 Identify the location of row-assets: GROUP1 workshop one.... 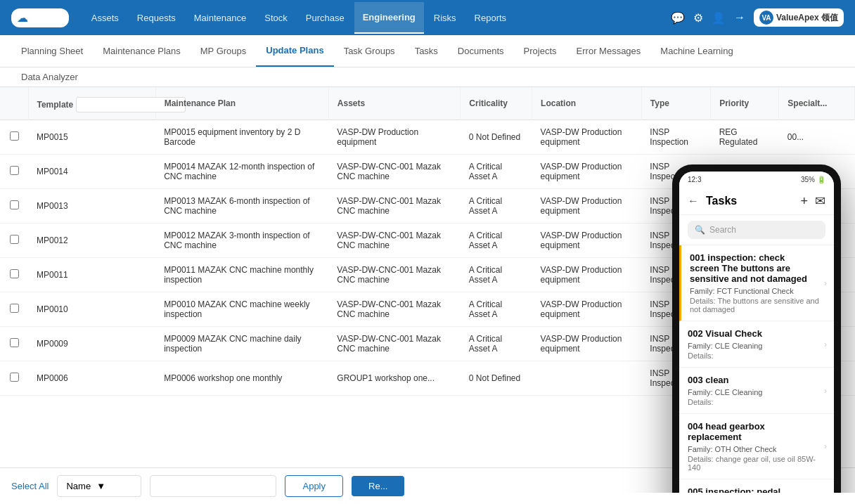
(394, 378).